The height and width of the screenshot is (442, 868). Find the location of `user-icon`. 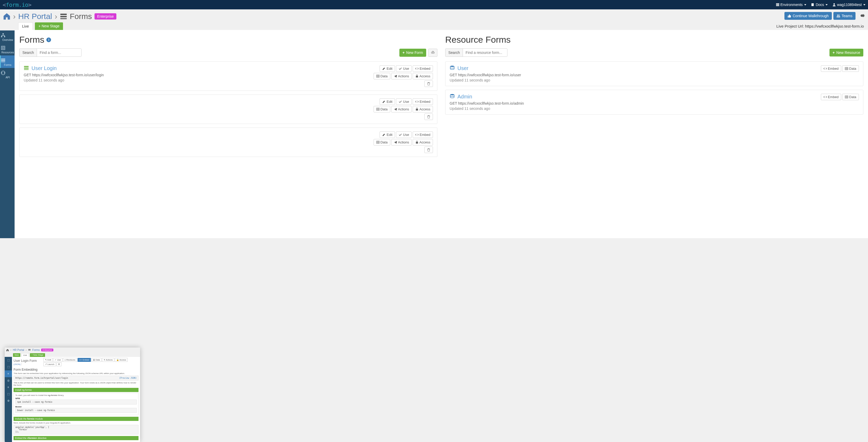

user-icon is located at coordinates (834, 5).